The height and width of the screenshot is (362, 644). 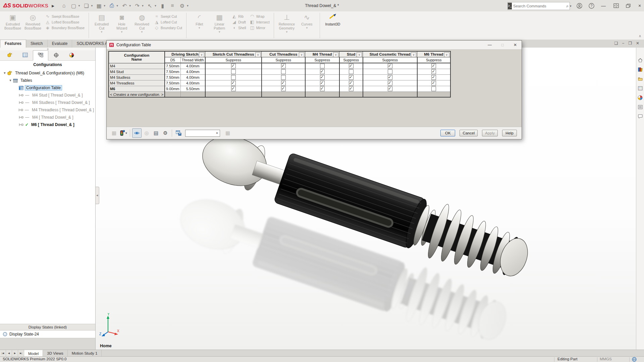 What do you see at coordinates (172, 66) in the screenshot?
I see `d5-value-cell: 7.50mm` at bounding box center [172, 66].